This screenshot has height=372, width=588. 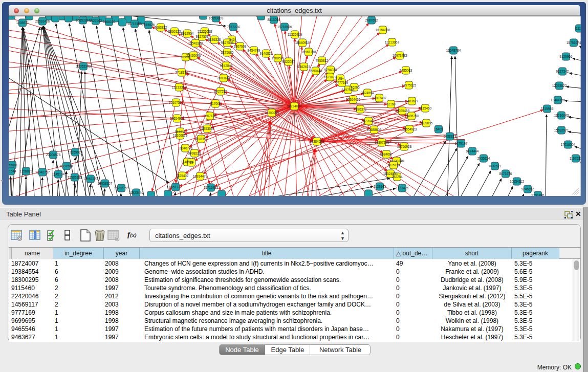 I want to click on svg-text: 11353594, so click(x=207, y=129).